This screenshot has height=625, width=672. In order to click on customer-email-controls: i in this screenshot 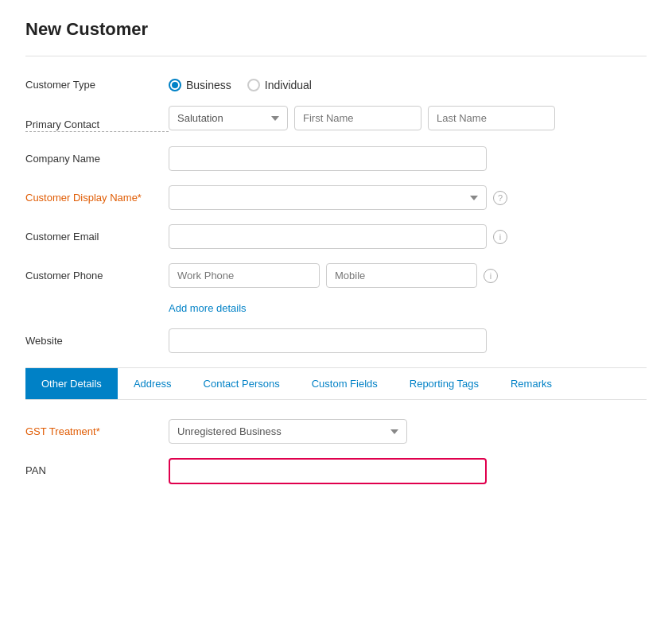, I will do `click(407, 237)`.